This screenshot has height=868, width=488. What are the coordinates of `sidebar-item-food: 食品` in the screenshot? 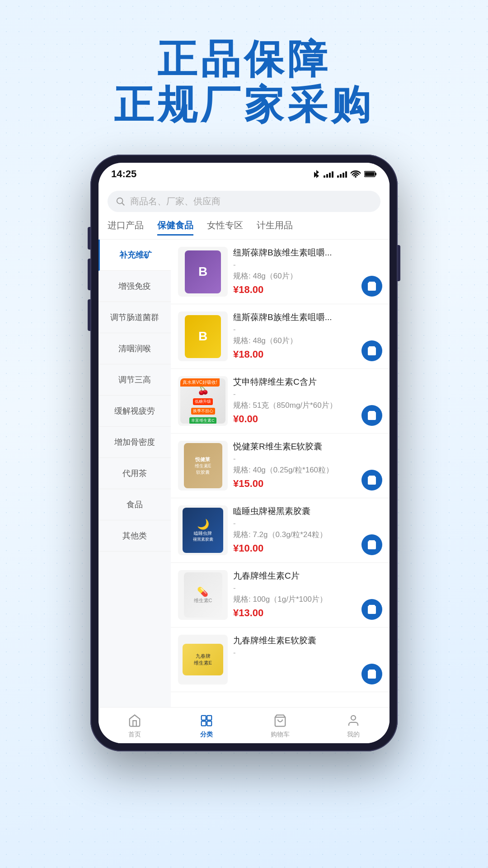 It's located at (135, 505).